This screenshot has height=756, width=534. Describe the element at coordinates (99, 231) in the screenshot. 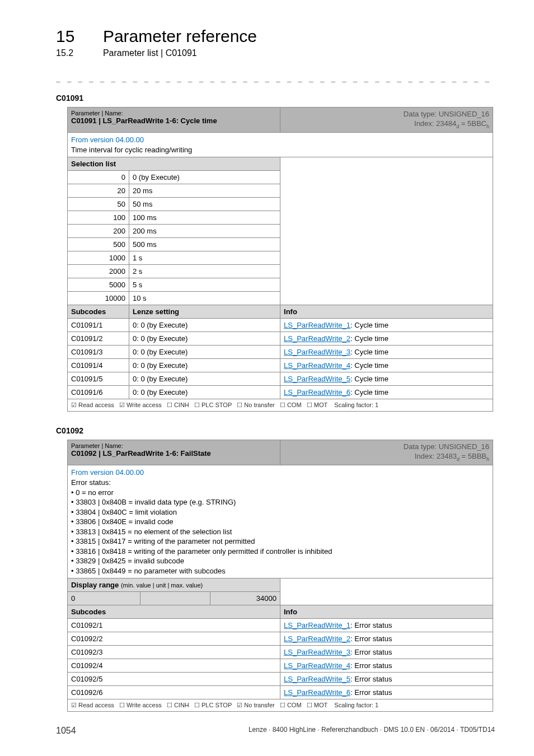

I see `sel-key: 200` at that location.